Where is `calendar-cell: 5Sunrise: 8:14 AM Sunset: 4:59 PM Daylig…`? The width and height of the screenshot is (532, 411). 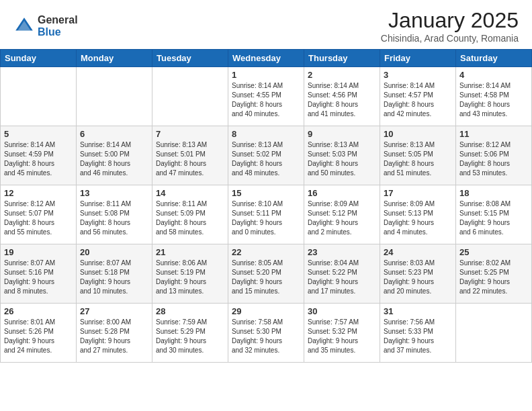 calendar-cell: 5Sunrise: 8:14 AM Sunset: 4:59 PM Daylig… is located at coordinates (39, 156).